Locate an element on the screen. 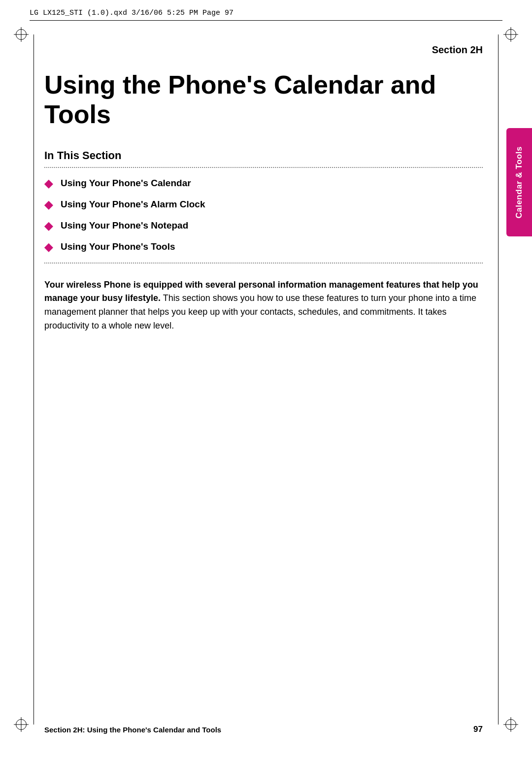 This screenshot has height=759, width=532. print-header: LG LX125_STI (1.0).qxd 3/16/06 5:25 PM P… is located at coordinates (266, 15).